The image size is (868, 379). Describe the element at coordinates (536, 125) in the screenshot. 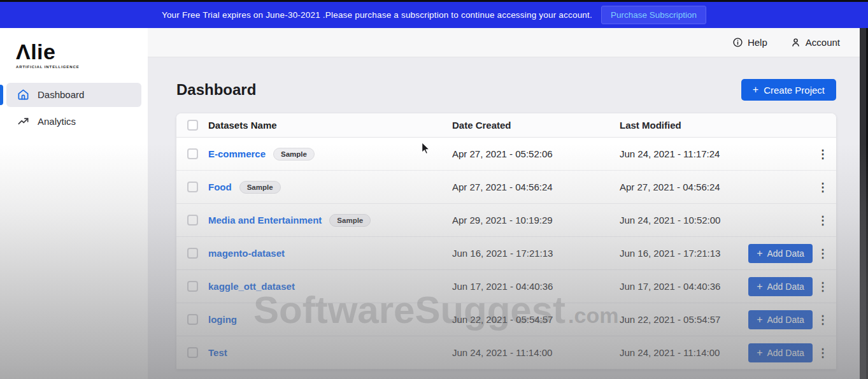

I see `column-header-date-created: Date Created` at that location.